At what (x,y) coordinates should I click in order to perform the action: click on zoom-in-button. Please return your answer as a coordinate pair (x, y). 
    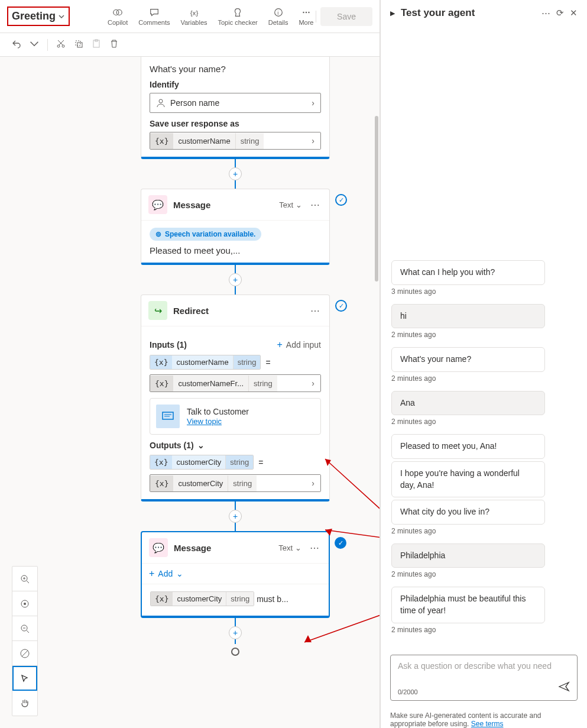
    Looking at the image, I should click on (25, 579).